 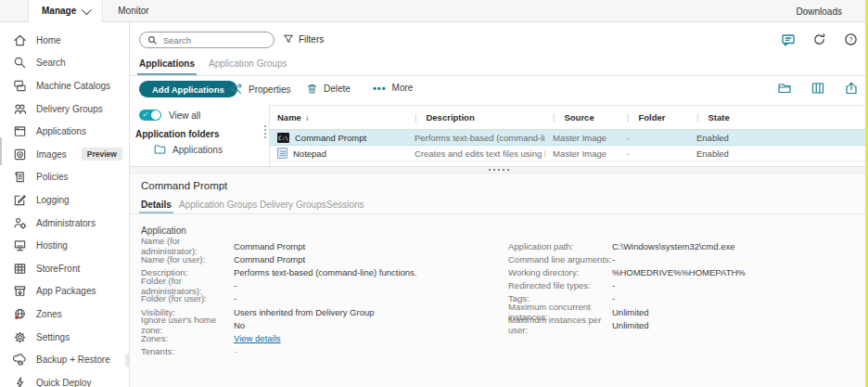 I want to click on feedback-icon, so click(x=788, y=39).